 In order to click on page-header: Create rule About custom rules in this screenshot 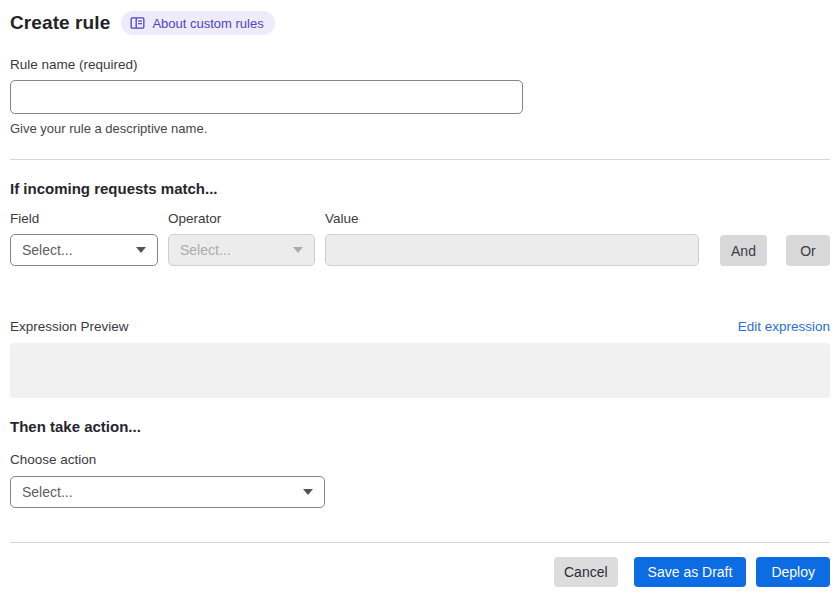, I will do `click(420, 23)`.